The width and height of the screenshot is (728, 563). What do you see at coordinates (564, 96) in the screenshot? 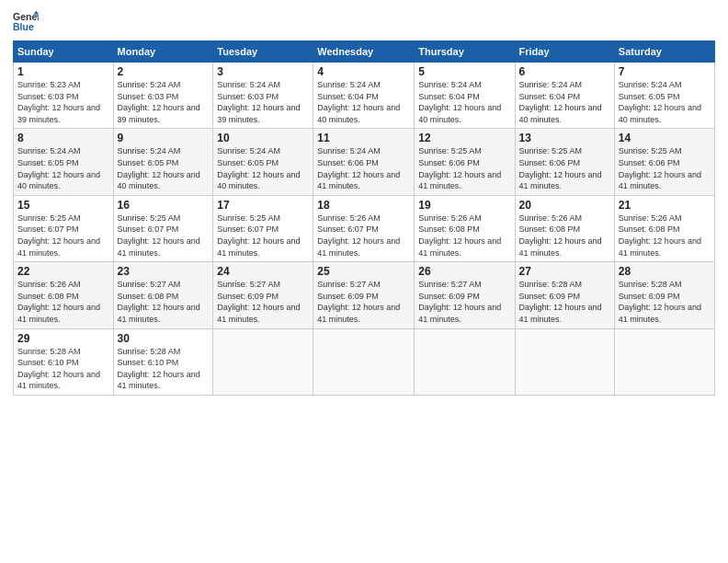
I see `calendar-cell: 6Sunrise: 5:24 AMSunset: 6:04 PMDaylight…` at bounding box center [564, 96].